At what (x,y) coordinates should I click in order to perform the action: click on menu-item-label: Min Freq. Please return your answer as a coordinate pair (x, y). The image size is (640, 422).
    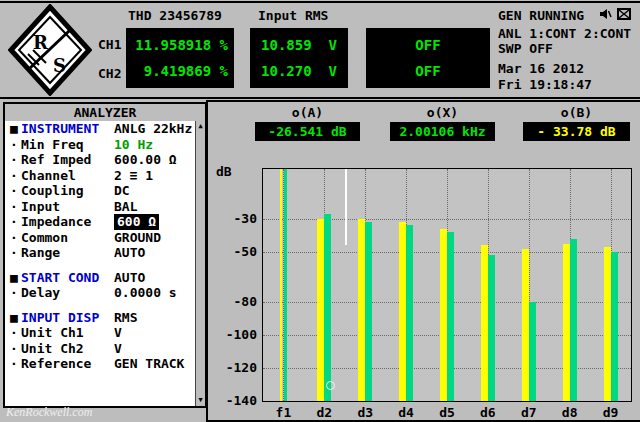
    Looking at the image, I should click on (68, 145).